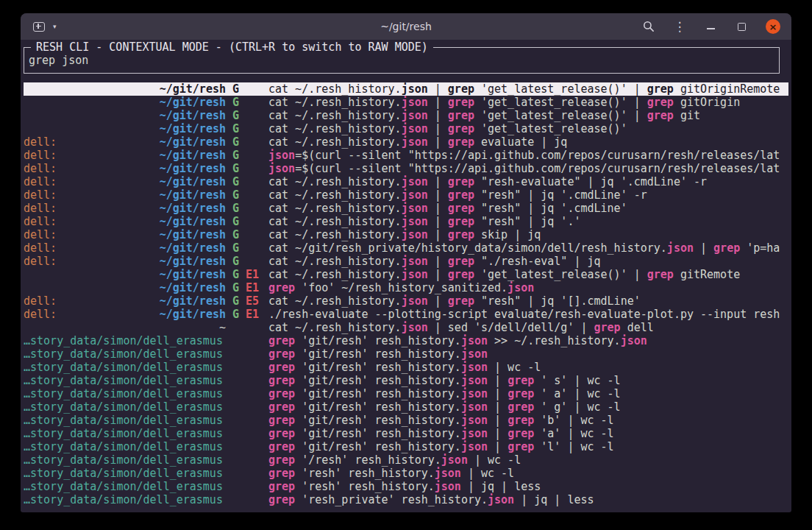 This screenshot has height=530, width=812. What do you see at coordinates (402, 60) in the screenshot?
I see `resh-search-box: RESH CLI - CONTEXTUAL MODE - (CTRL+R to …` at bounding box center [402, 60].